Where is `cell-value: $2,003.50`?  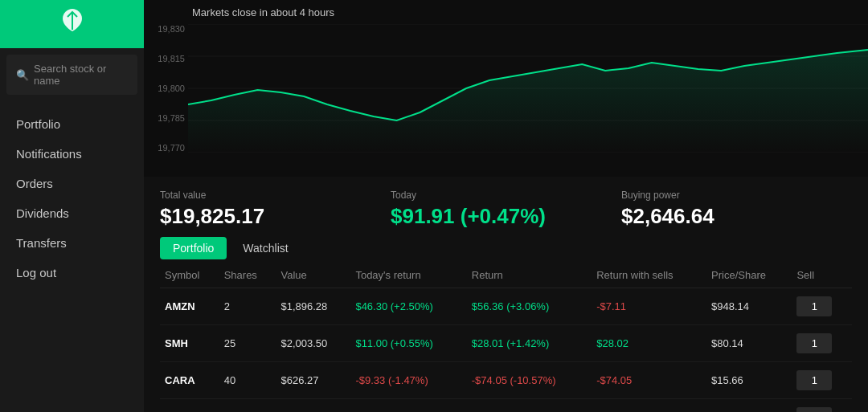 cell-value: $2,003.50 is located at coordinates (313, 344).